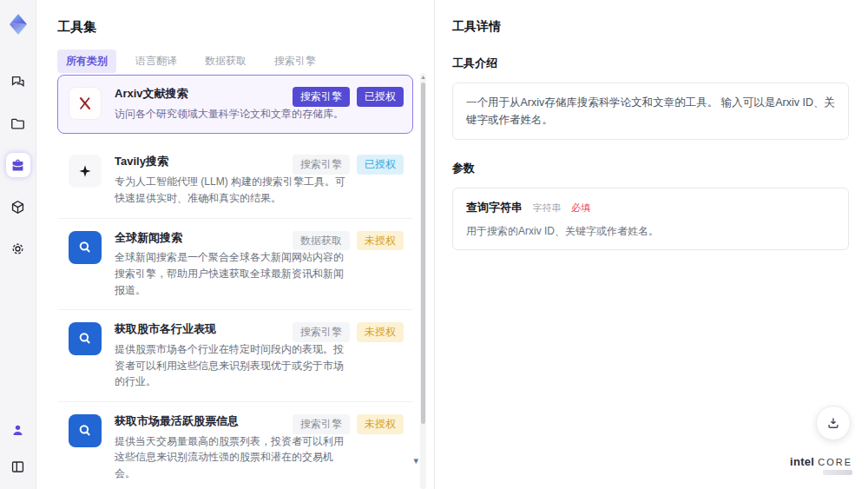 The image size is (868, 489). I want to click on page-title: 工具集, so click(246, 28).